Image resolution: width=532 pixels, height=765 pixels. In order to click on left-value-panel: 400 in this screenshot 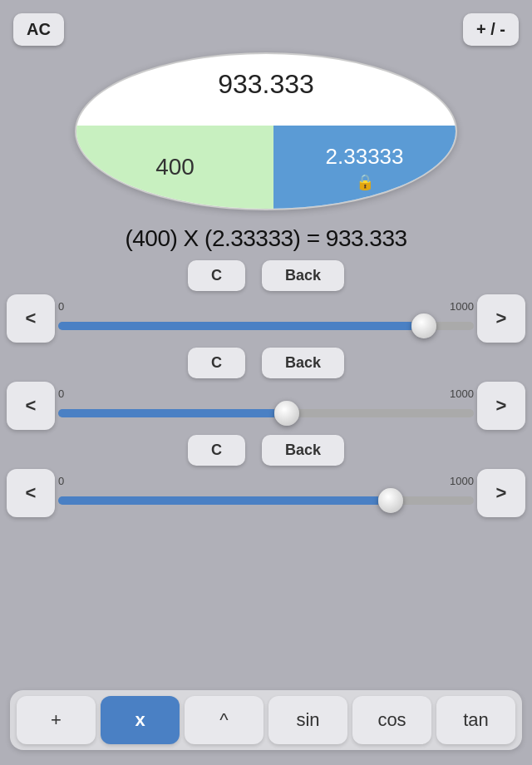, I will do `click(175, 167)`.